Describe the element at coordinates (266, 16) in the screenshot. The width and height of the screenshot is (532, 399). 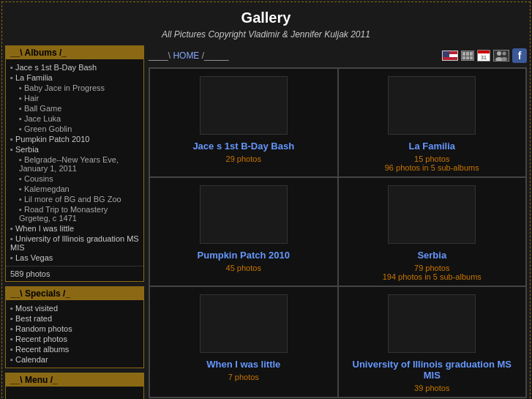
I see `page-title: Gallery` at that location.